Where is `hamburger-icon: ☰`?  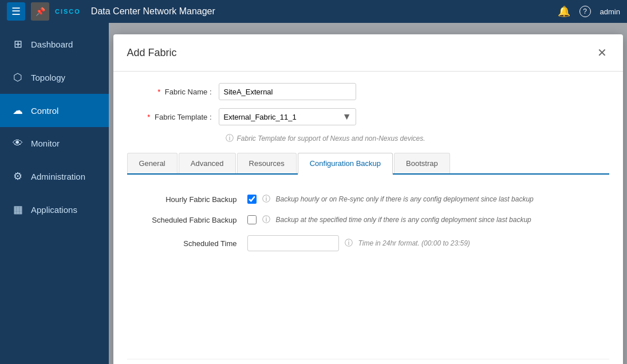 hamburger-icon: ☰ is located at coordinates (16, 11).